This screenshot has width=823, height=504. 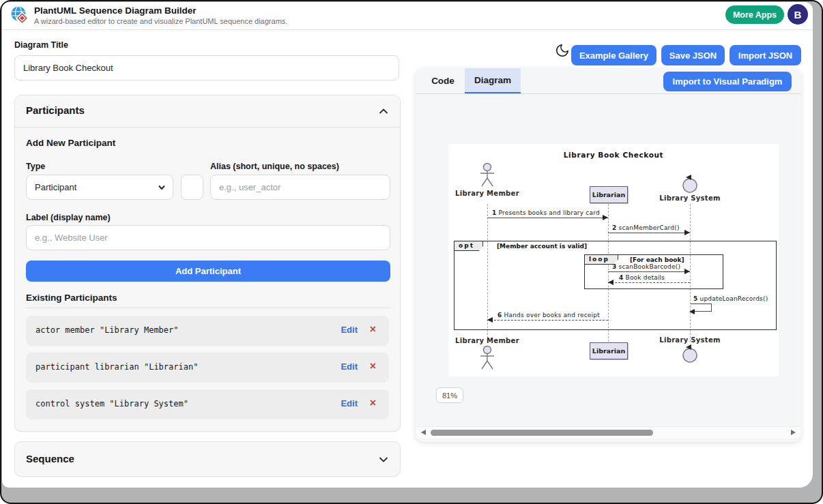 What do you see at coordinates (207, 331) in the screenshot?
I see `participant-row: actor member "Library Member" Edit ×` at bounding box center [207, 331].